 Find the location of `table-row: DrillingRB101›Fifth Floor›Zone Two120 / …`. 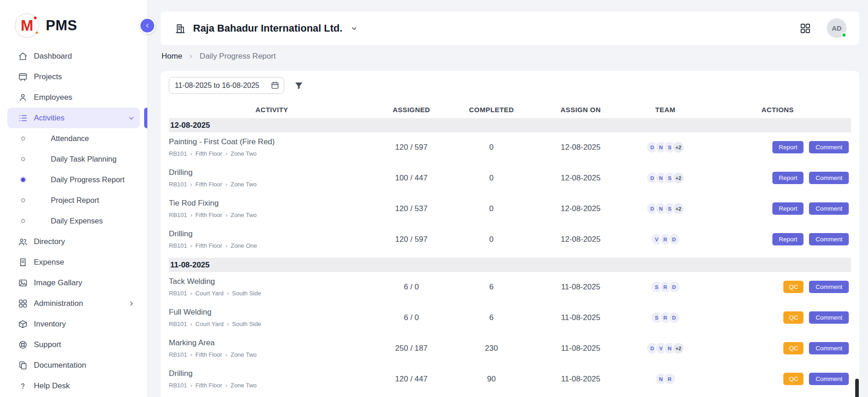

table-row: DrillingRB101›Fifth Floor›Zone Two120 / … is located at coordinates (510, 379).